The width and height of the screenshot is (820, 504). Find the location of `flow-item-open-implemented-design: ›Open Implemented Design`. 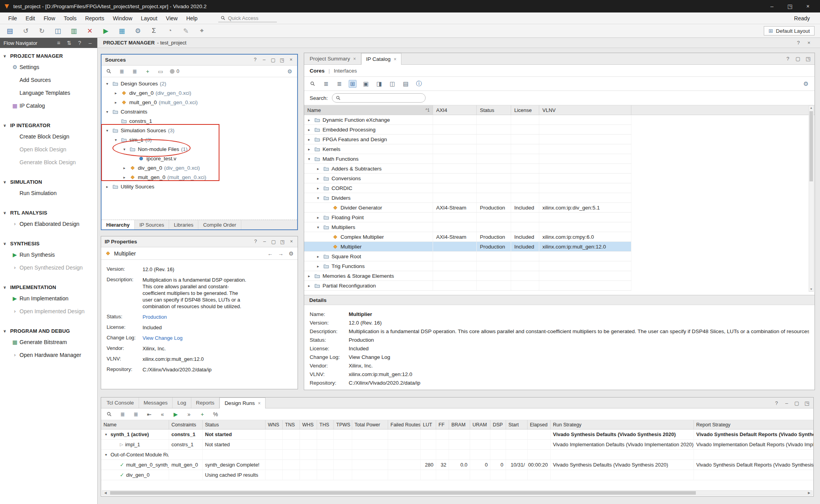

flow-item-open-implemented-design: ›Open Implemented Design is located at coordinates (48, 311).